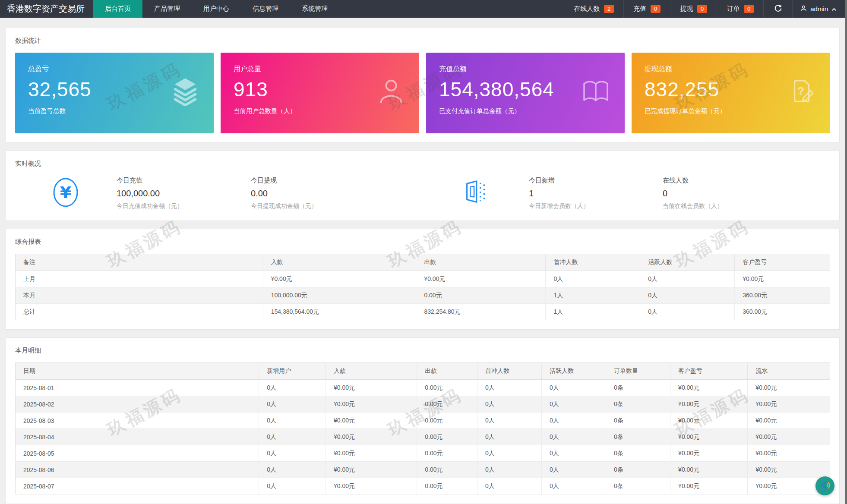 The height and width of the screenshot is (504, 847). I want to click on table-cell: 本月, so click(139, 296).